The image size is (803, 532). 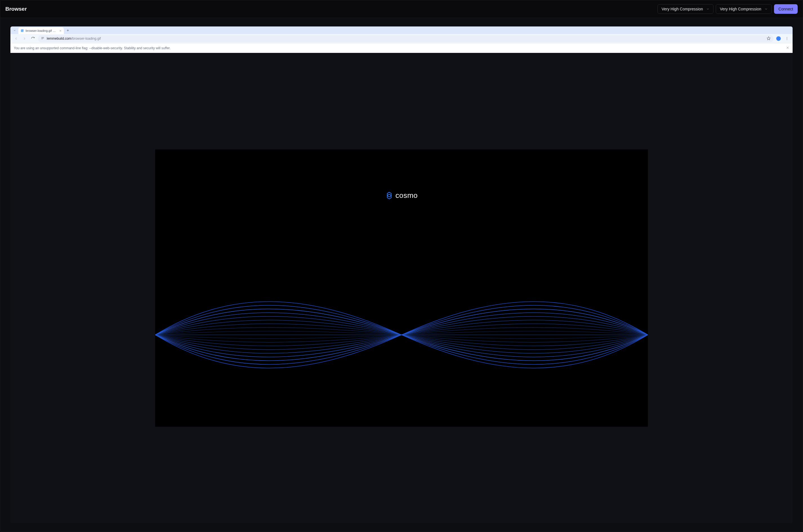 What do you see at coordinates (401, 195) in the screenshot?
I see `cosmo-logo: cosmo` at bounding box center [401, 195].